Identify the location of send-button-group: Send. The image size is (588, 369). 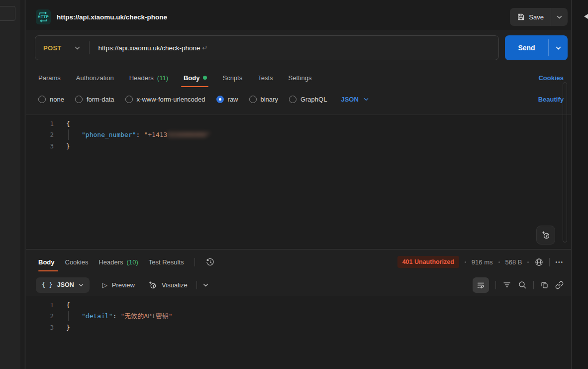
(536, 48).